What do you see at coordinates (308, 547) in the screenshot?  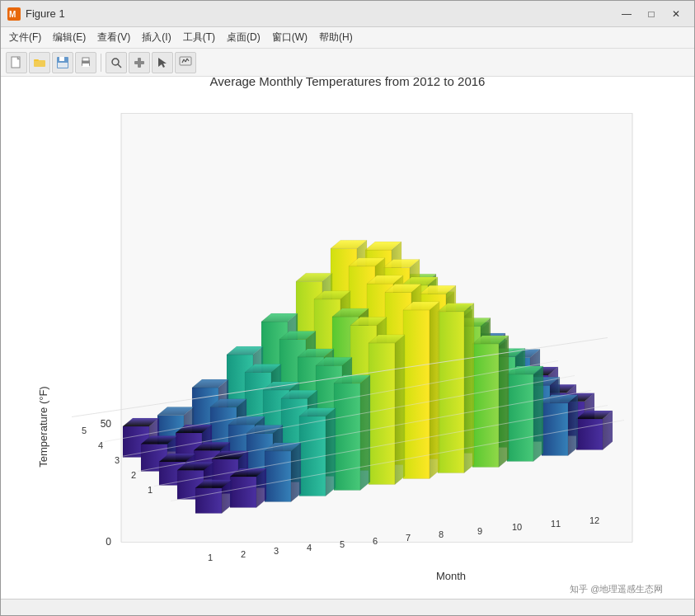 I see `month-tick-4: 4` at bounding box center [308, 547].